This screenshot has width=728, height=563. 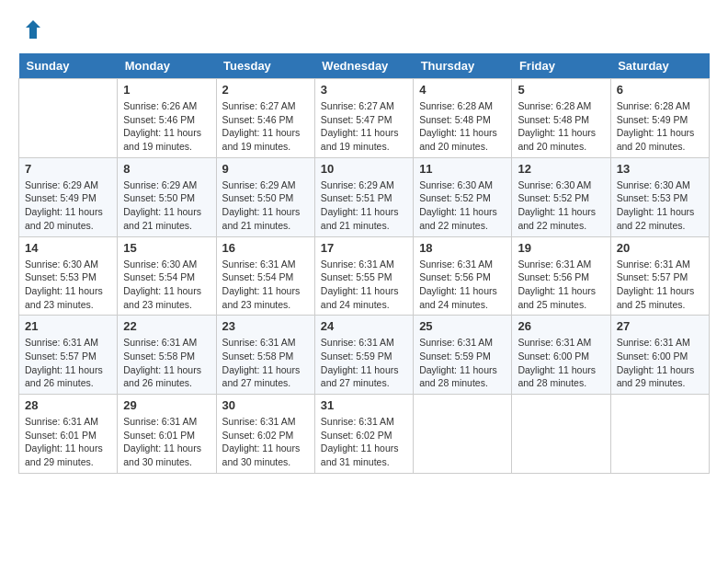 I want to click on day-number: 29, so click(x=166, y=405).